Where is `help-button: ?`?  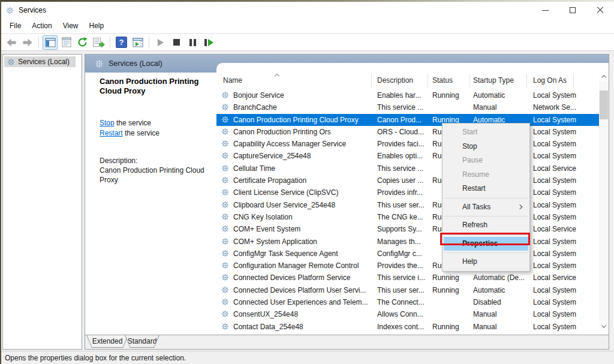 help-button: ? is located at coordinates (121, 43).